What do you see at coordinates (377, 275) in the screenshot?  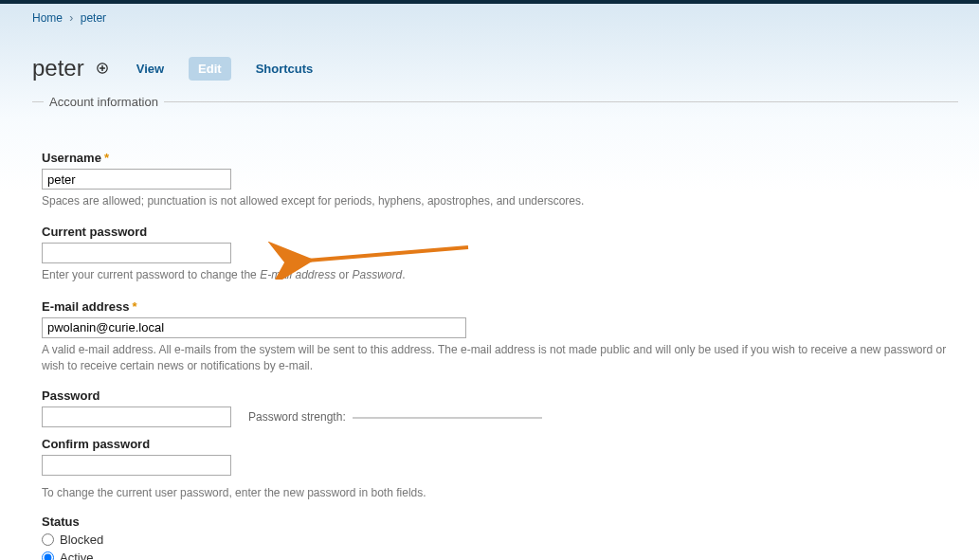 I see `current-password-desc-em2: Password` at bounding box center [377, 275].